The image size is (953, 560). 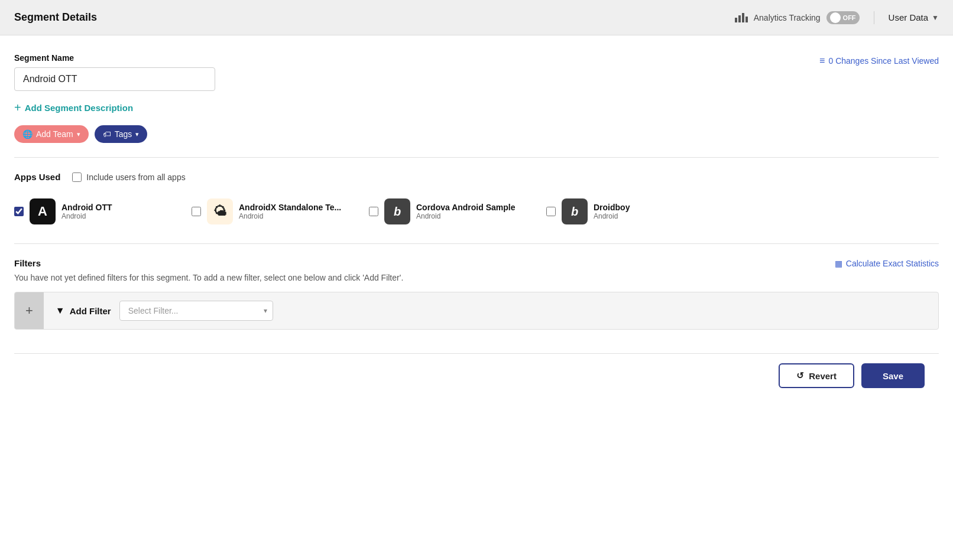 What do you see at coordinates (27, 263) in the screenshot?
I see `filters-title: Filters` at bounding box center [27, 263].